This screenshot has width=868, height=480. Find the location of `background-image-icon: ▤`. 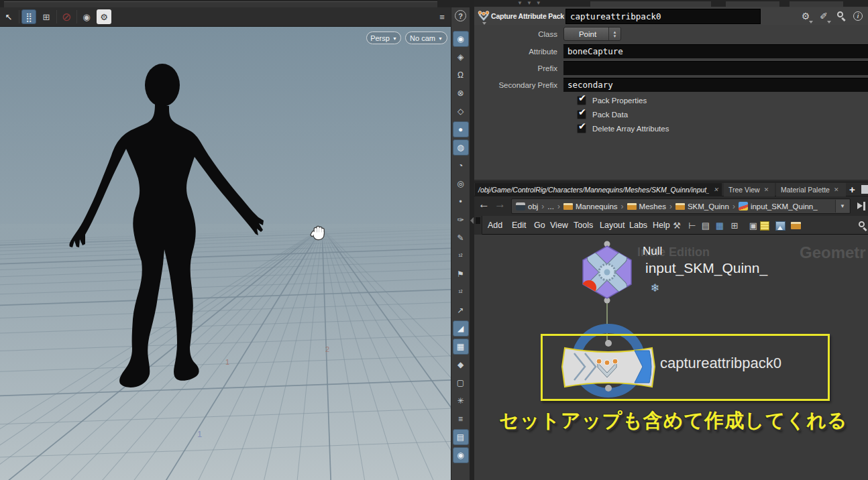

background-image-icon: ▤ is located at coordinates (461, 437).